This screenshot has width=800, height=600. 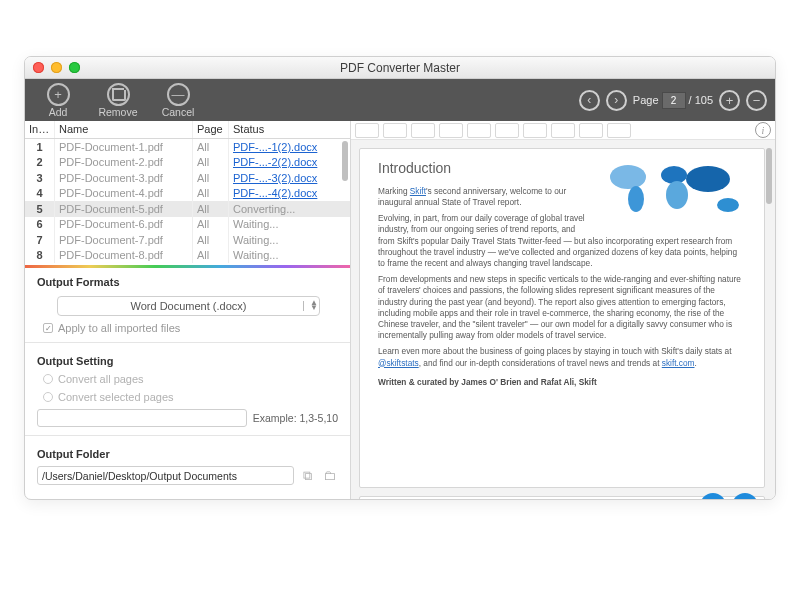 I want to click on page-range-input, so click(x=142, y=418).